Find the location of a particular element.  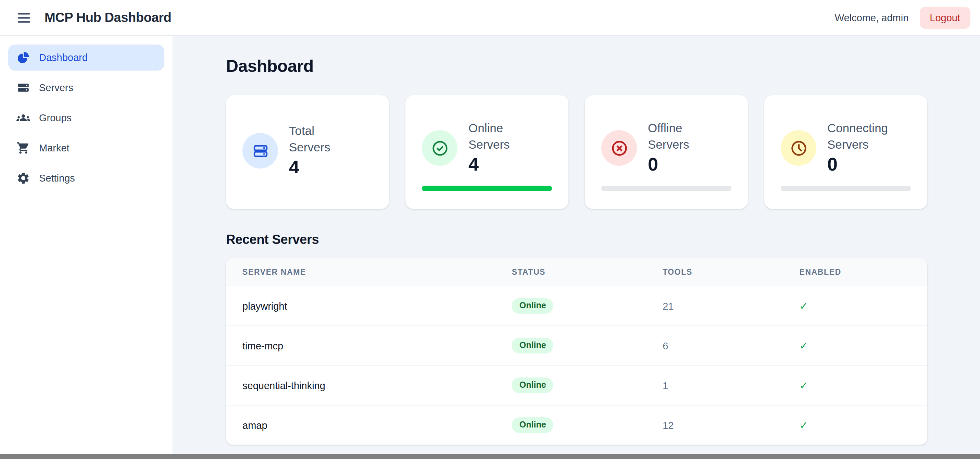

logout-button: Logout is located at coordinates (945, 18).